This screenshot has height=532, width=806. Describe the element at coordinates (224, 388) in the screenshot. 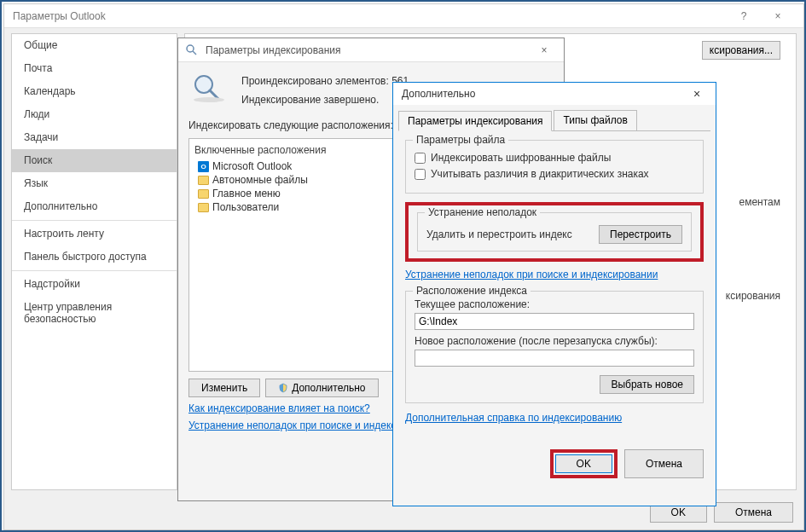

I see `modify-button: Изменить` at that location.